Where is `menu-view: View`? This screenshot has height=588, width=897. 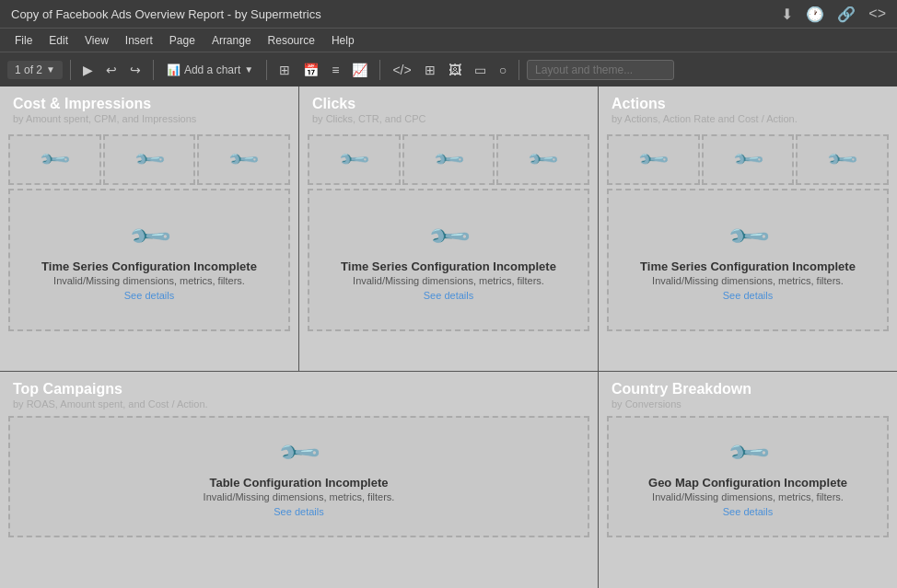 menu-view: View is located at coordinates (97, 40).